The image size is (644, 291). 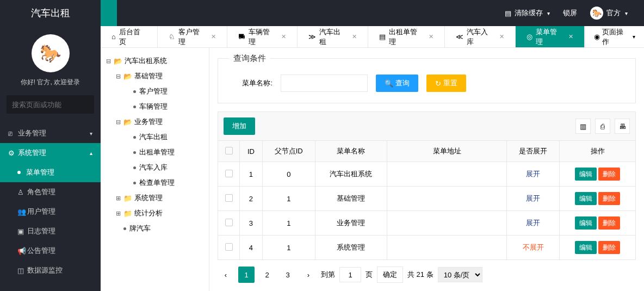 What do you see at coordinates (427, 223) in the screenshot?
I see `table-row: 3 1 业务管理 展开 编辑 删除` at bounding box center [427, 223].